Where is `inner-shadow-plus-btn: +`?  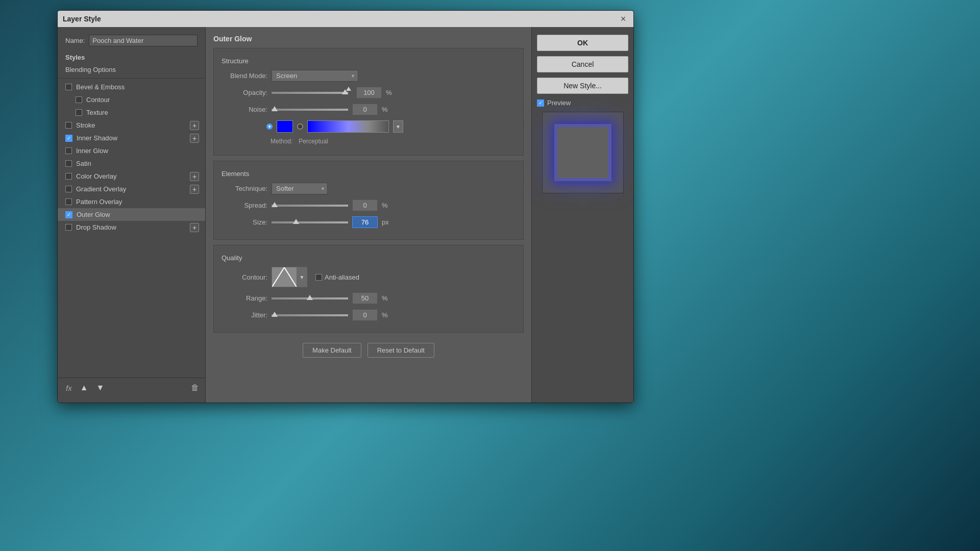
inner-shadow-plus-btn: + is located at coordinates (194, 138).